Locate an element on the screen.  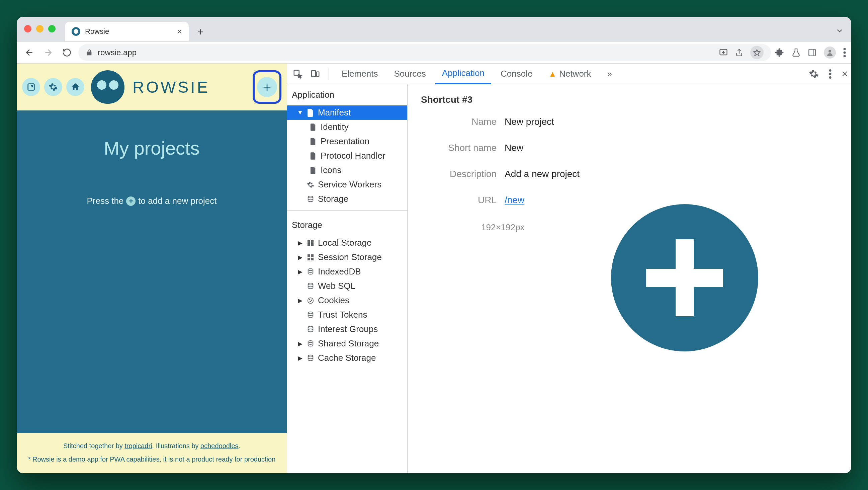
labs-button is located at coordinates (796, 53).